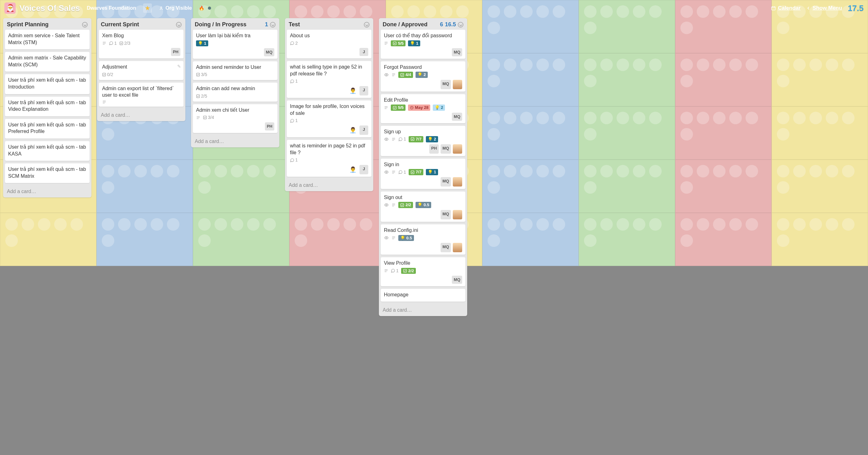 This screenshot has height=455, width=868. Describe the element at coordinates (329, 79) in the screenshot. I see `card: what is selling type in page 52 in pdf r…` at that location.